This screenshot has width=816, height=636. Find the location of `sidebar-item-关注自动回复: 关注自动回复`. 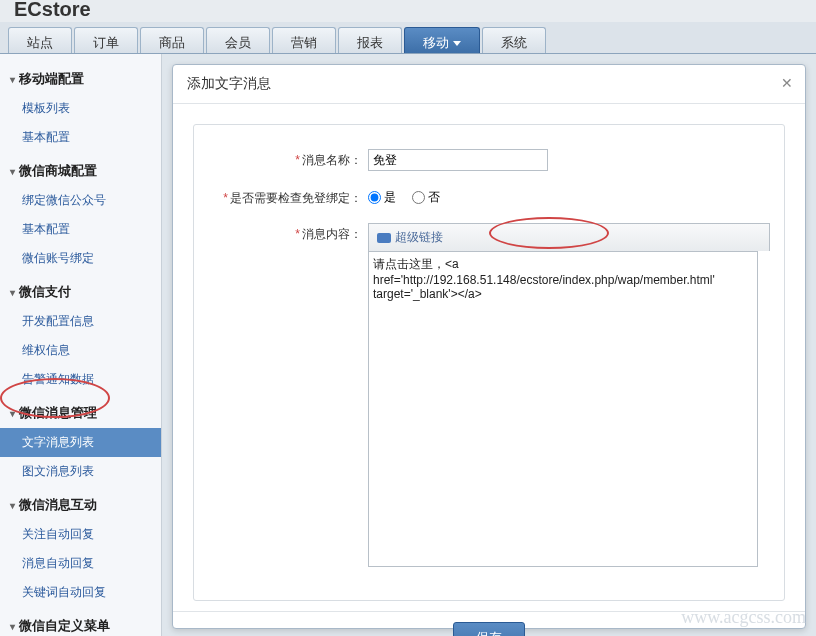

sidebar-item-关注自动回复: 关注自动回复 is located at coordinates (80, 534).